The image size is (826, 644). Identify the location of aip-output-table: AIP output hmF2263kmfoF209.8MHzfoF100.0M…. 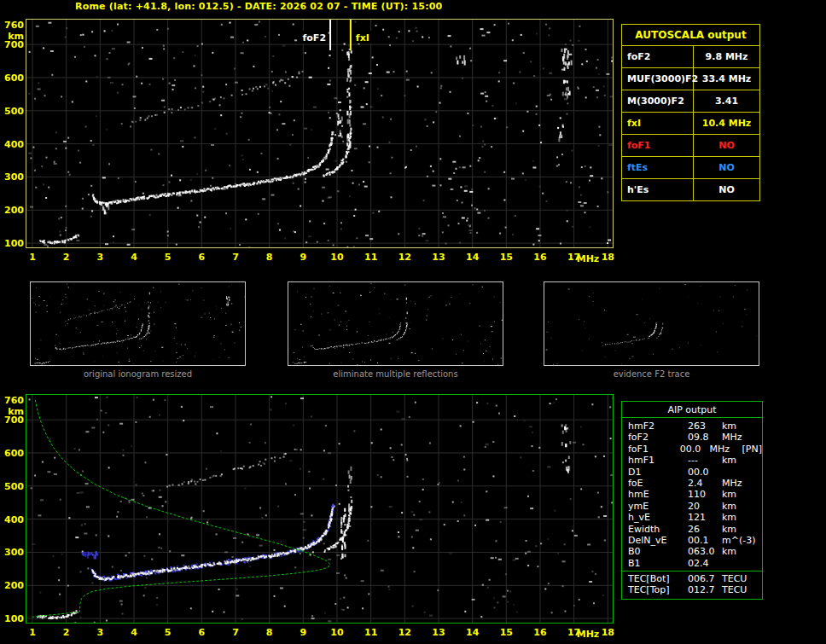
(692, 500).